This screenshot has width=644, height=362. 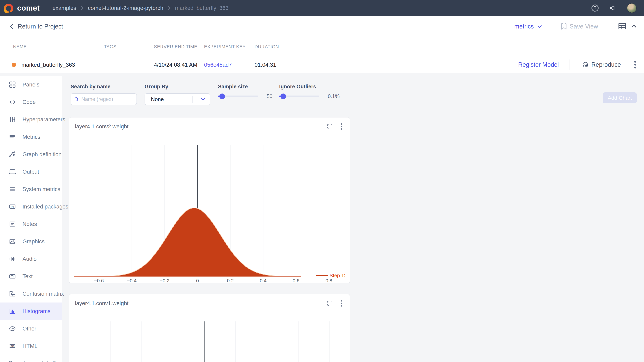 What do you see at coordinates (12, 102) in the screenshot?
I see `code-icon` at bounding box center [12, 102].